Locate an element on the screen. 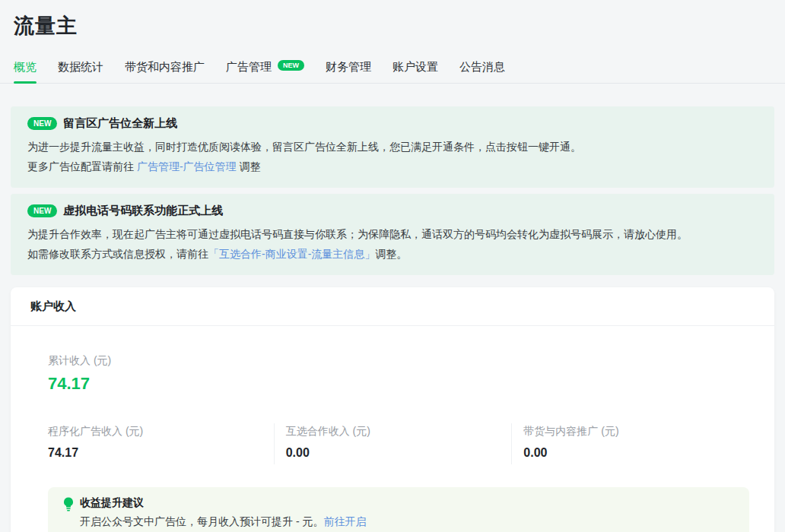 The height and width of the screenshot is (532, 785). total-income-label: 累计收入 (元) is located at coordinates (399, 361).